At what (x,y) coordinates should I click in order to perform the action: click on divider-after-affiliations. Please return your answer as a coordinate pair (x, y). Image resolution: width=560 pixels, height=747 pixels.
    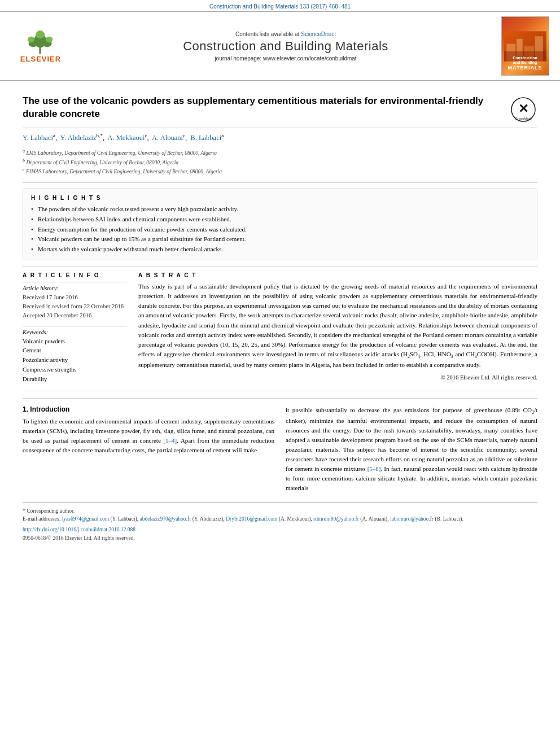
    Looking at the image, I should click on (280, 183).